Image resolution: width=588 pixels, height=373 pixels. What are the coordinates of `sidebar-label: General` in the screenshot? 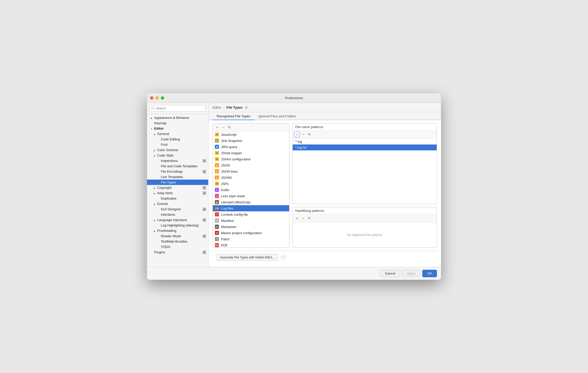 It's located at (163, 134).